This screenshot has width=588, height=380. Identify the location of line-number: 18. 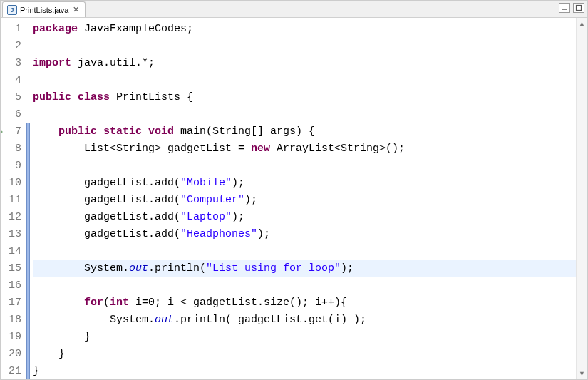
(11, 320).